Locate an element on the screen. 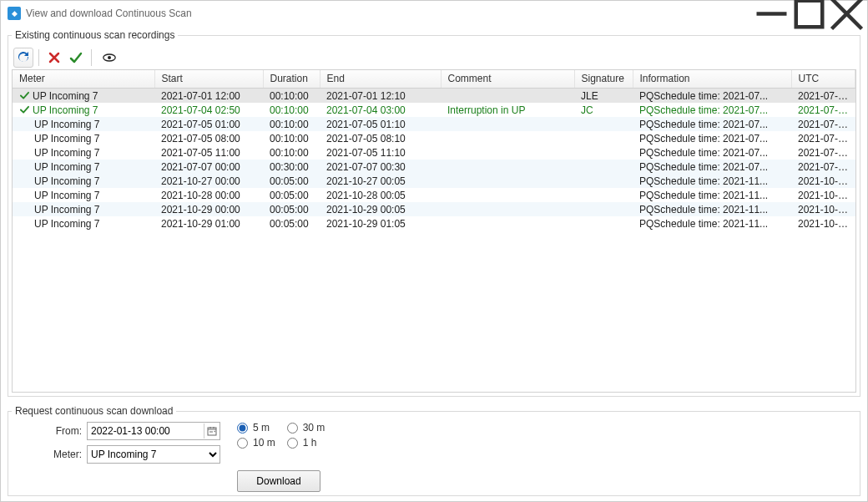 The image size is (868, 502). table-row: UP Incoming 72021-10-29 00:0000:05:00202… is located at coordinates (434, 209).